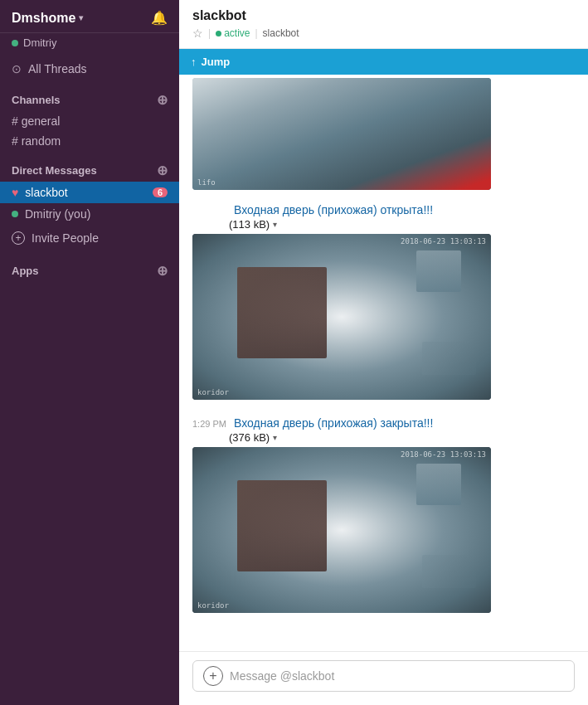 Image resolution: width=588 pixels, height=705 pixels. What do you see at coordinates (36, 141) in the screenshot?
I see `channel-random-label: # random` at bounding box center [36, 141].